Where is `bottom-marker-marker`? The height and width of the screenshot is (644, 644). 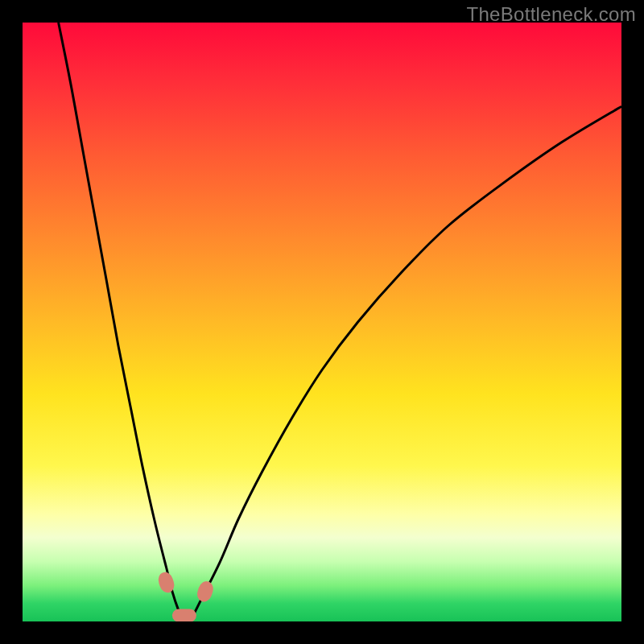
bottom-marker-marker is located at coordinates (184, 615).